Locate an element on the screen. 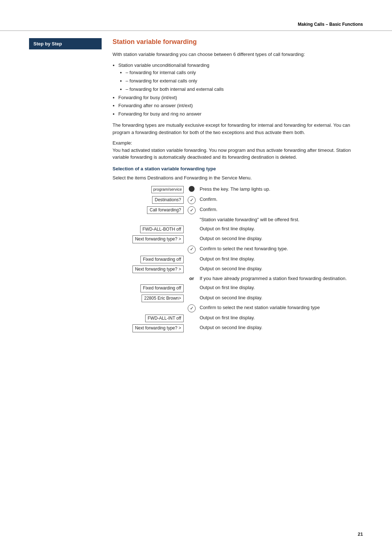 The width and height of the screenshot is (392, 555). sub-list-0: forwarding for internal calls only forwa… is located at coordinates (244, 81).